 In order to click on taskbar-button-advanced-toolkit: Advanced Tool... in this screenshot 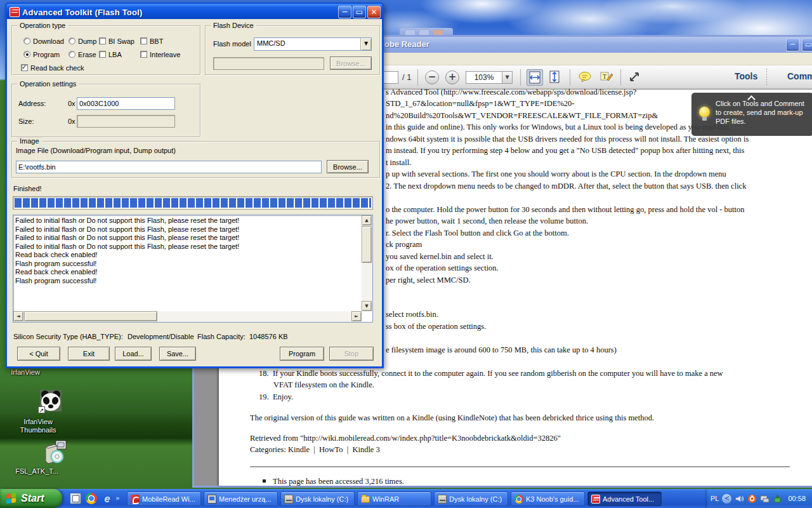, I will do `click(624, 499)`.